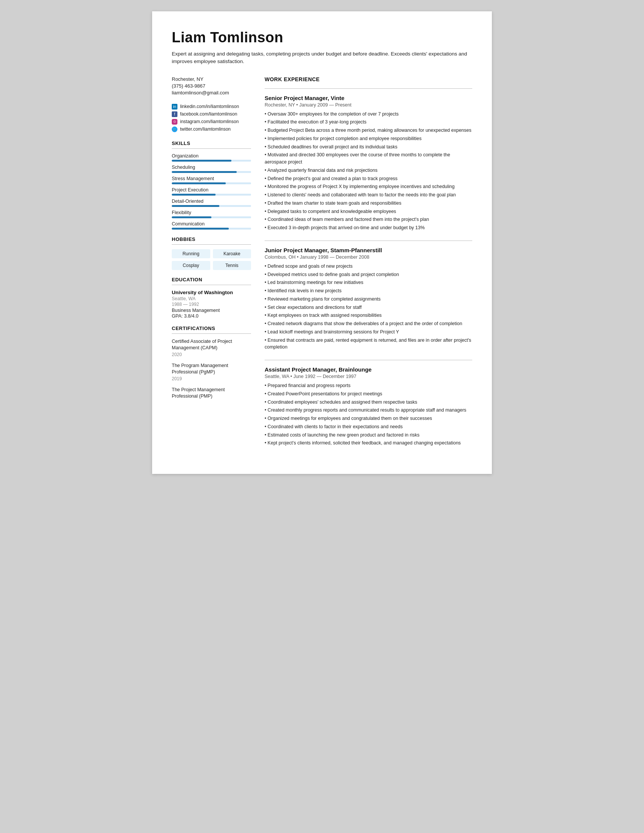 The width and height of the screenshot is (644, 833). I want to click on skill-name: Detail-Oriented, so click(211, 201).